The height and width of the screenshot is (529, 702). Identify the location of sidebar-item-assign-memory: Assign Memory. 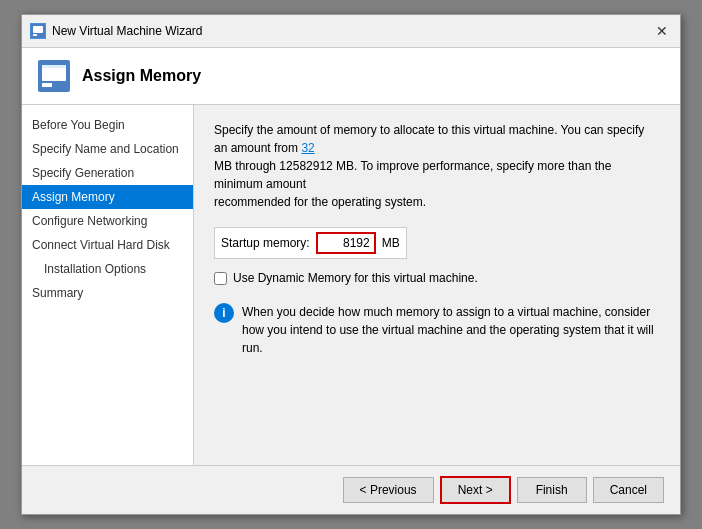
(108, 197).